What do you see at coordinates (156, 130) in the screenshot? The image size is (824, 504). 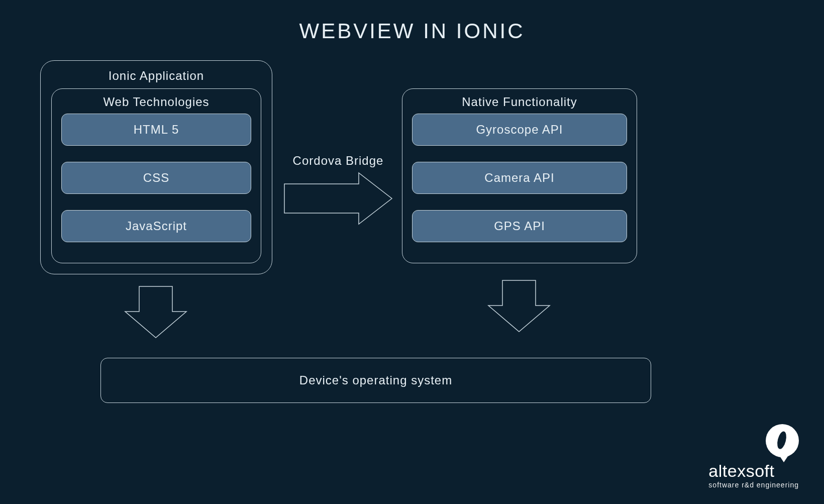 I see `tech-pill-label: HTML 5` at bounding box center [156, 130].